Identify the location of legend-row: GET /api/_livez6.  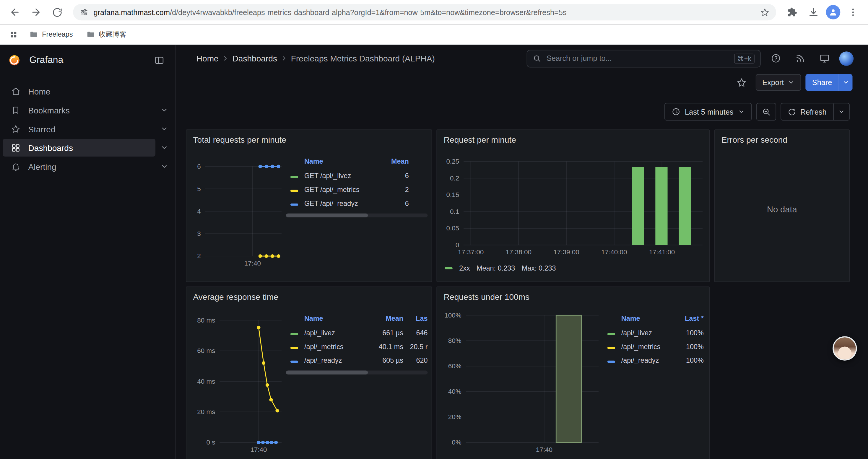
(357, 176).